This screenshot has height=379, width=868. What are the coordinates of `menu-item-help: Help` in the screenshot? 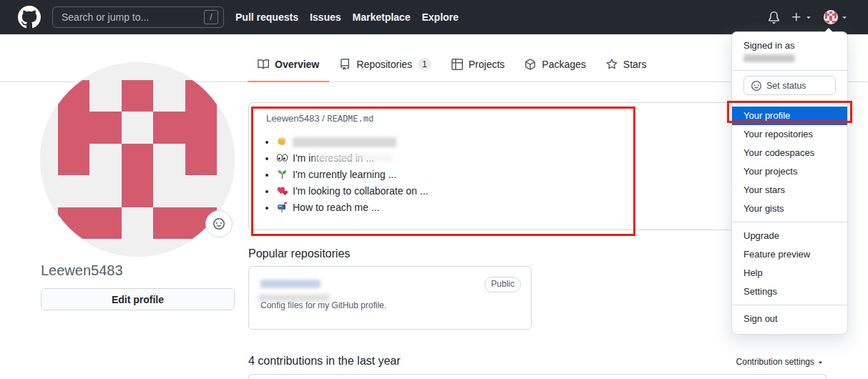 It's located at (790, 273).